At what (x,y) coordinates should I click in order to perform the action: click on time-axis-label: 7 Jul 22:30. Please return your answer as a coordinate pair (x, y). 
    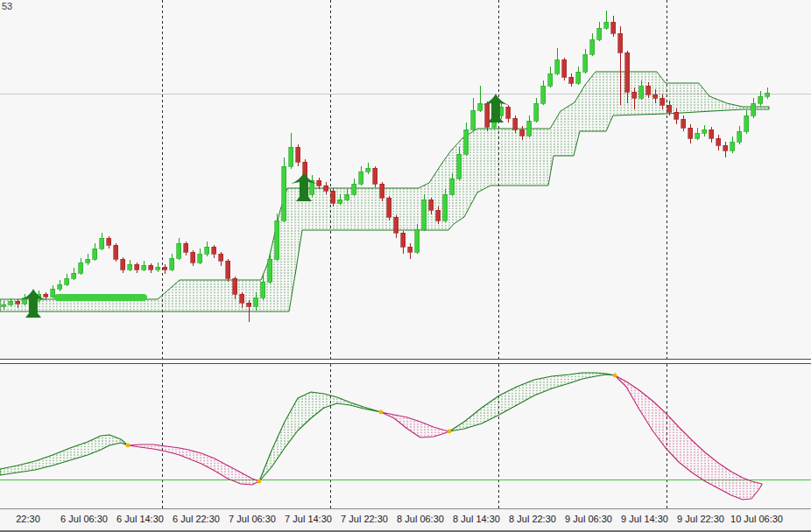
    Looking at the image, I should click on (364, 519).